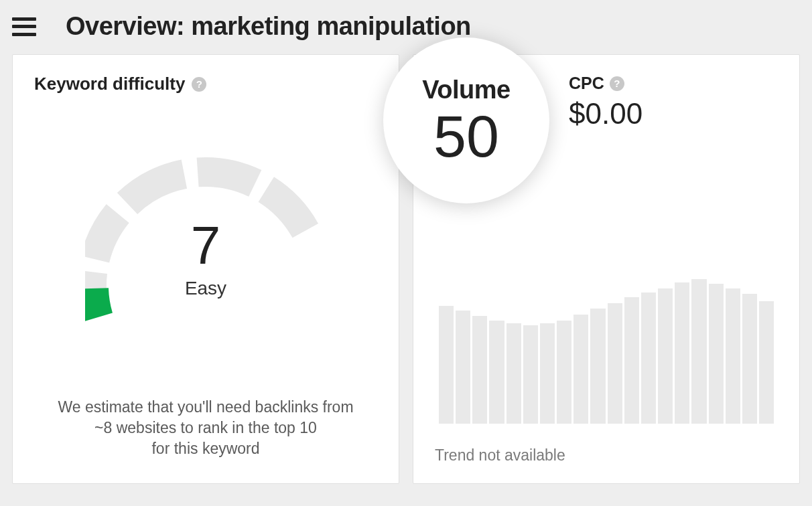  I want to click on cpc-value: $0.00, so click(606, 114).